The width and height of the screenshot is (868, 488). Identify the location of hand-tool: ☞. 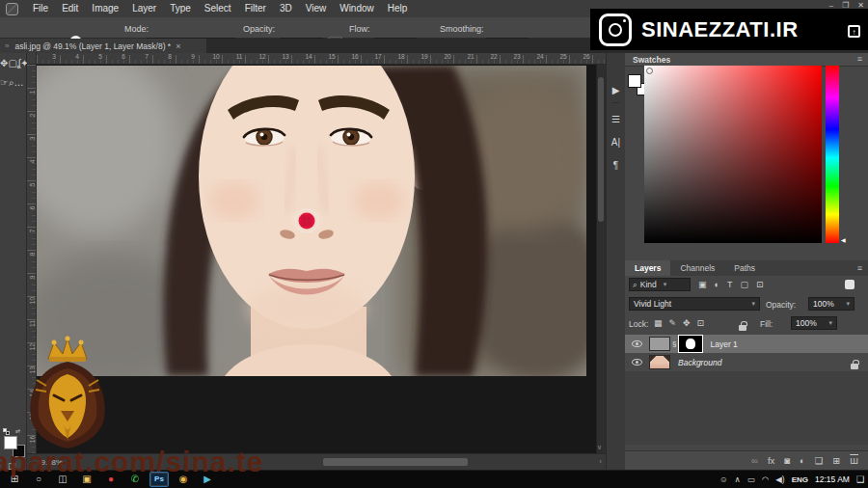
(4, 83).